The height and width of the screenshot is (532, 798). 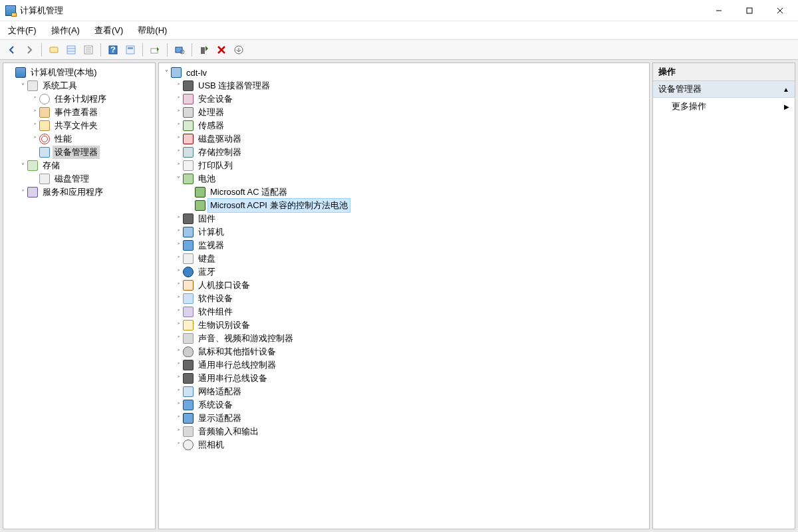 I want to click on toolbar: ?, so click(x=399, y=50).